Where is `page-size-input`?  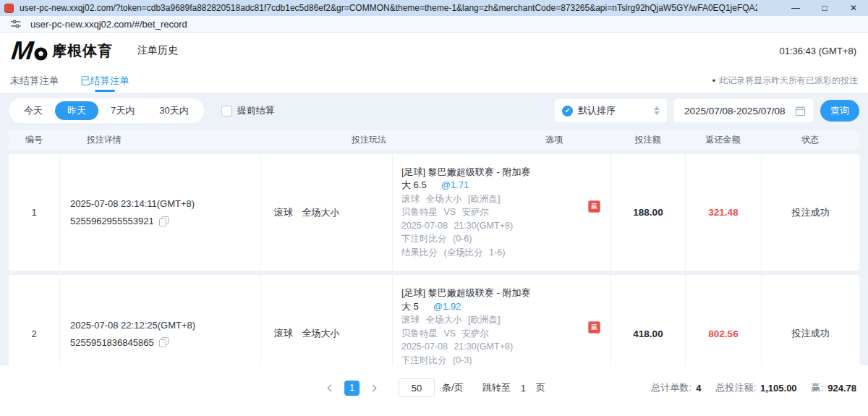 page-size-input is located at coordinates (417, 388).